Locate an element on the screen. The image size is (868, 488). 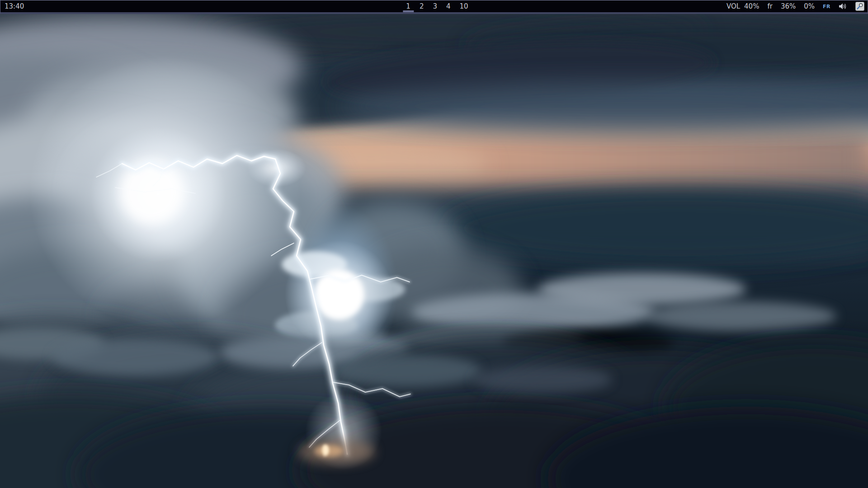
status-area: VOL 40% fr 36% 0% FR is located at coordinates (797, 6).